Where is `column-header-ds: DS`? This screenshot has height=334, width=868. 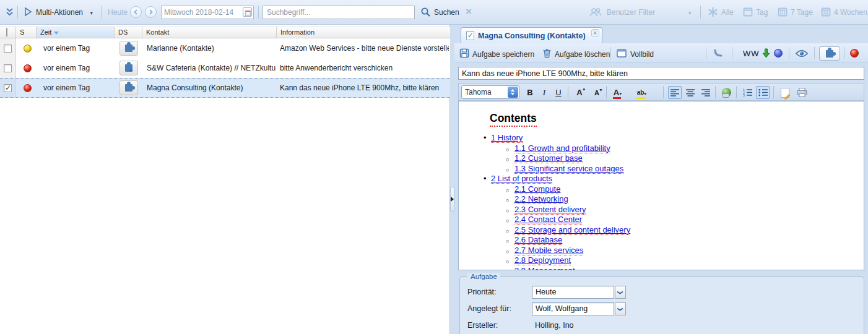
column-header-ds: DS is located at coordinates (129, 32).